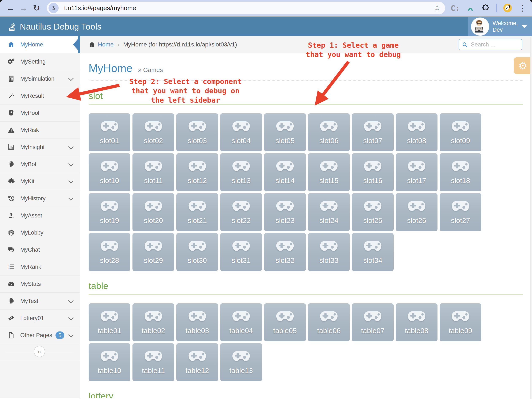 This screenshot has height=399, width=532. What do you see at coordinates (285, 212) in the screenshot?
I see `game-tile-slot23: slot23` at bounding box center [285, 212].